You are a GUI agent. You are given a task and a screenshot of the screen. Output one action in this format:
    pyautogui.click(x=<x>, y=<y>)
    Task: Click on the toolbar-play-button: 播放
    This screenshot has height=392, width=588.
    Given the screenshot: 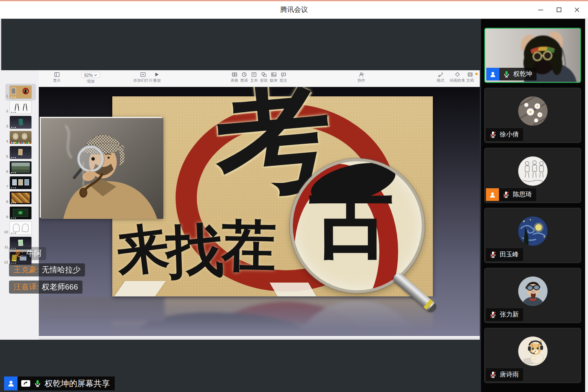 What is the action you would take?
    pyautogui.click(x=157, y=78)
    